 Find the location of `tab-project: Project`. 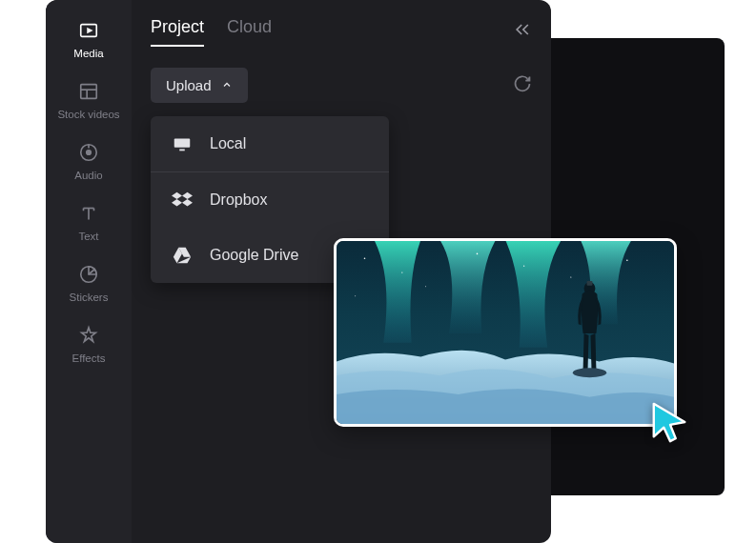

tab-project: Project is located at coordinates (177, 32).